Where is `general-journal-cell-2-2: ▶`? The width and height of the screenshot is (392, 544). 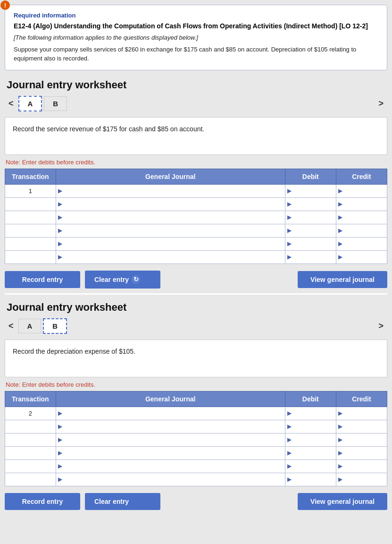 general-journal-cell-2-2: ▶ is located at coordinates (170, 440).